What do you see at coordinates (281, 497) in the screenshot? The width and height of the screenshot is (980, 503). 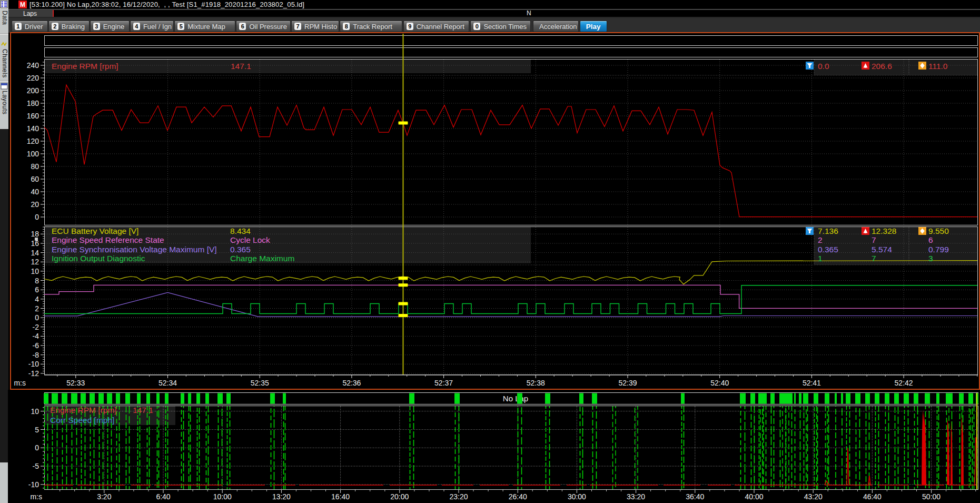 I see `svg-text: 13:20` at bounding box center [281, 497].